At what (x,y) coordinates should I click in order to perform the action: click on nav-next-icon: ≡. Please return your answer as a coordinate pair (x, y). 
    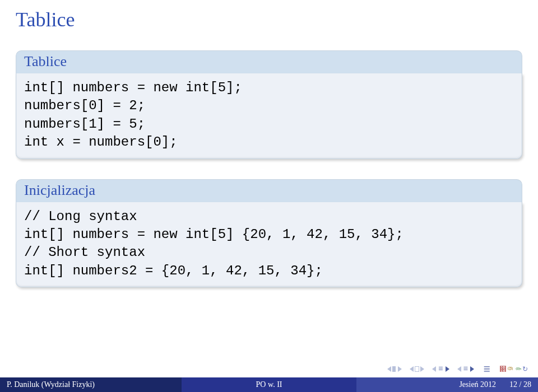
    Looking at the image, I should click on (466, 368).